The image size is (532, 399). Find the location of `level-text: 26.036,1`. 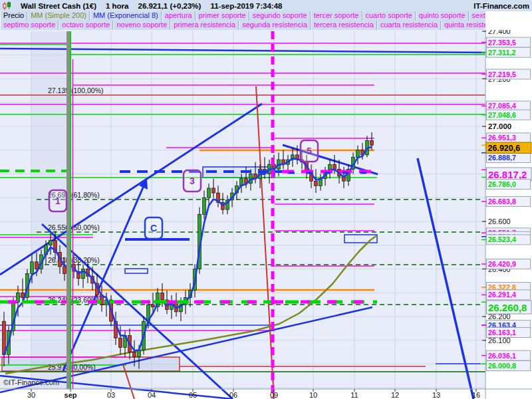

level-text: 26.036,1 is located at coordinates (502, 356).